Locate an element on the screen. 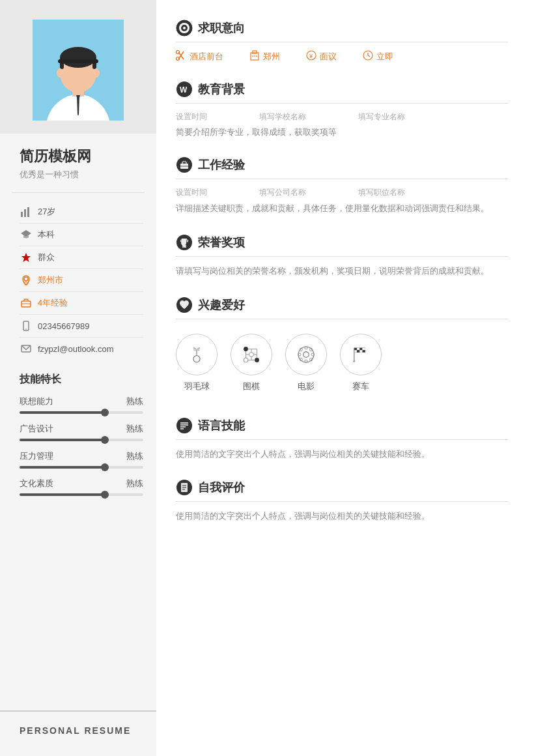 The width and height of the screenshot is (534, 756). info-list: 27岁 本科 群众 is located at coordinates (78, 280).